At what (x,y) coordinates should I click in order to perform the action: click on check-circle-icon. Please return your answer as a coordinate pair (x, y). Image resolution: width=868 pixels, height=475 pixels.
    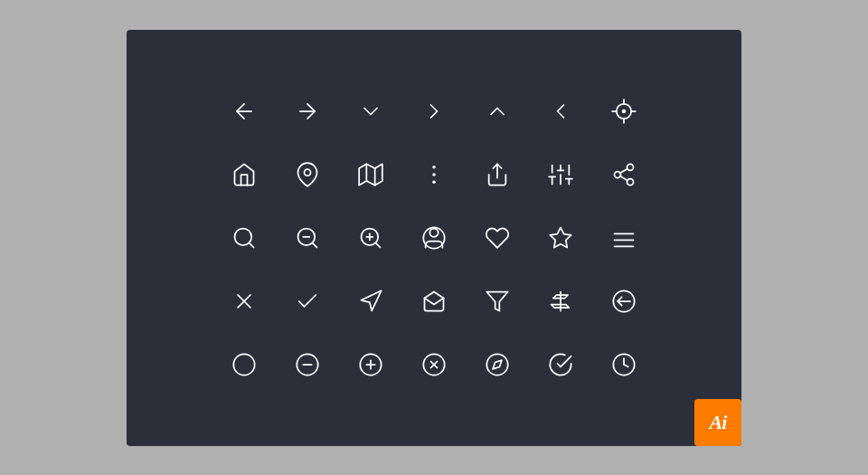
    Looking at the image, I should click on (561, 365).